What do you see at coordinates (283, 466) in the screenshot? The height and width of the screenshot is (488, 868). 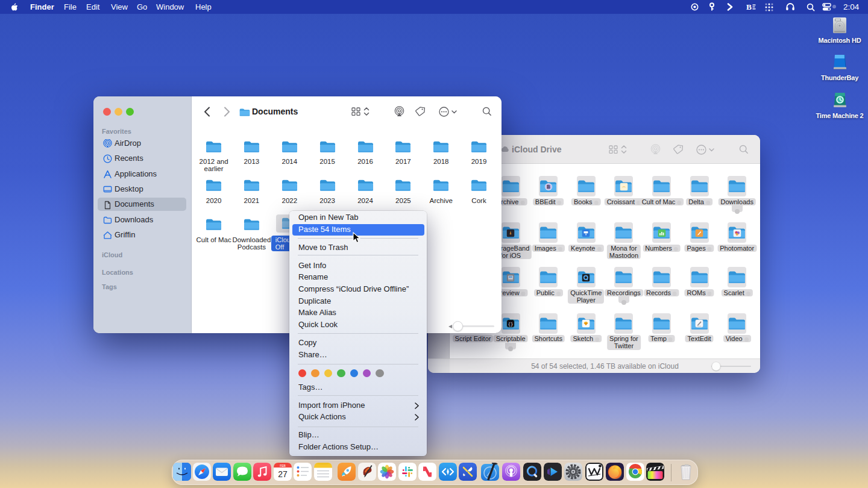 I see `svg-text: FEB` at bounding box center [283, 466].